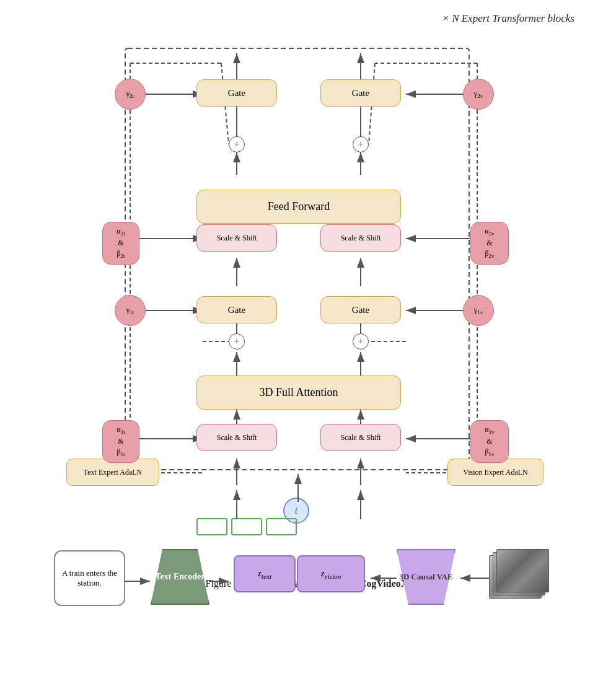 The image size is (616, 699). Describe the element at coordinates (237, 341) in the screenshot. I see `plus-circle-mid-left: +` at that location.